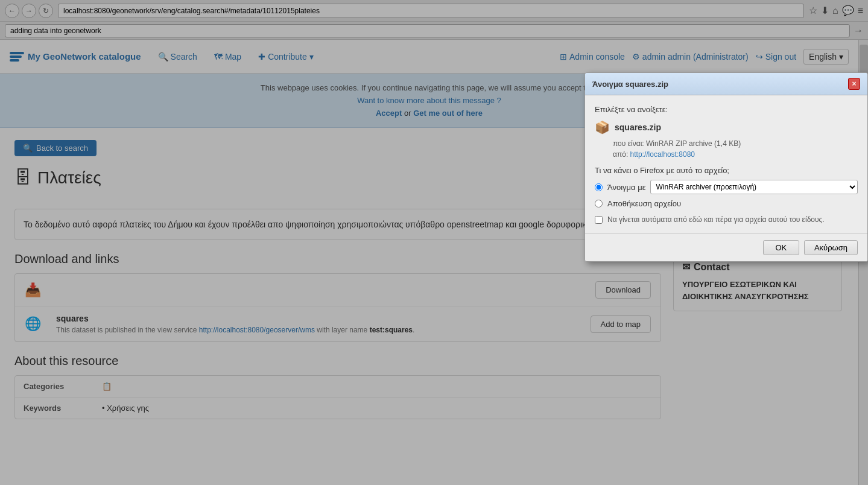 This screenshot has width=868, height=485. Describe the element at coordinates (726, 84) in the screenshot. I see `modal-titlebar: Άνοιγμα squares.zip ×` at that location.